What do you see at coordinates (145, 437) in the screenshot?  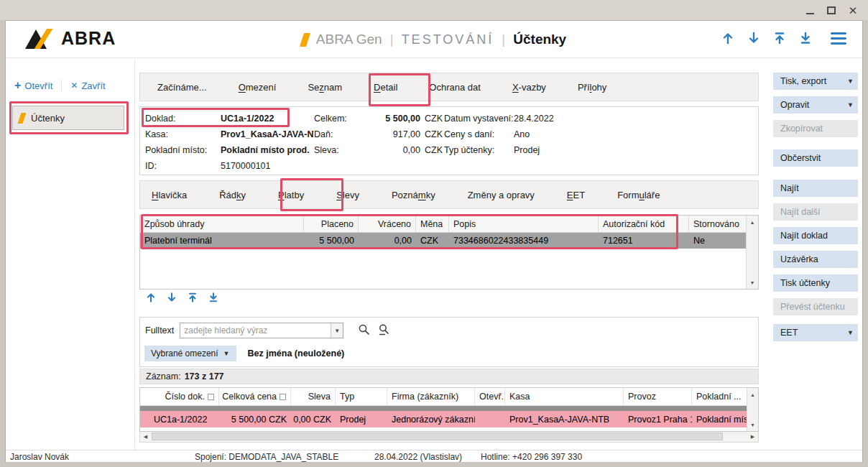 I see `scroll-left-icon: ◀` at bounding box center [145, 437].